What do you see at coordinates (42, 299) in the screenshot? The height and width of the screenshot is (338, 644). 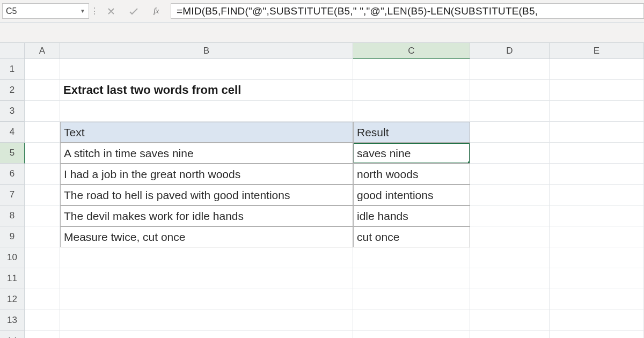 I see `cell-a12` at bounding box center [42, 299].